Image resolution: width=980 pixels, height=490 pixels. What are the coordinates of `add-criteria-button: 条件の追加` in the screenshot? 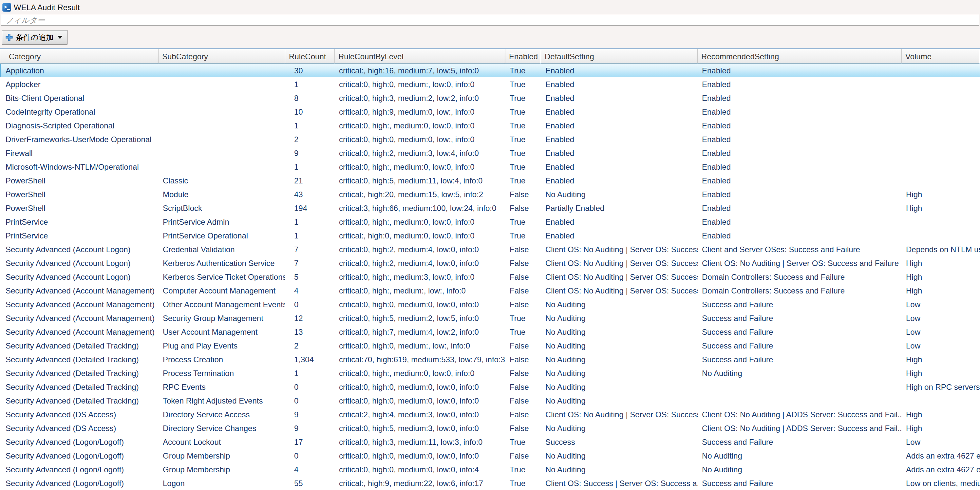 It's located at (35, 37).